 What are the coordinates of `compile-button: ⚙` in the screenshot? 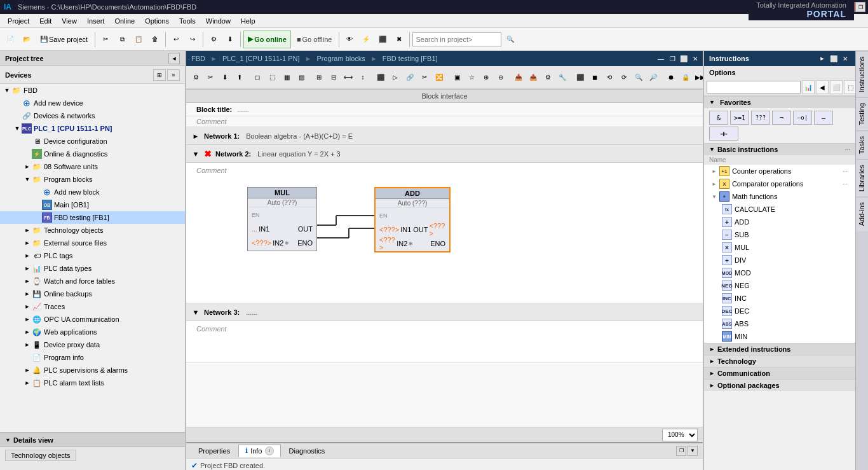 It's located at (214, 39).